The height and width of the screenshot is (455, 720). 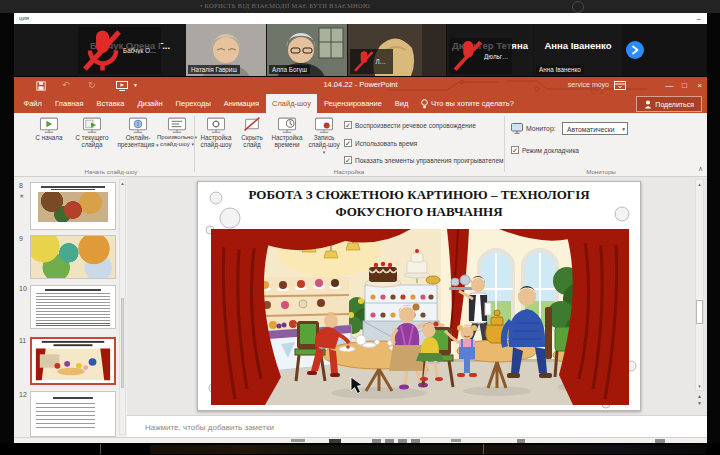 What do you see at coordinates (177, 132) in the screenshot?
I see `custom-slideshow-button: Произвольное слайд-шоу ▾` at bounding box center [177, 132].